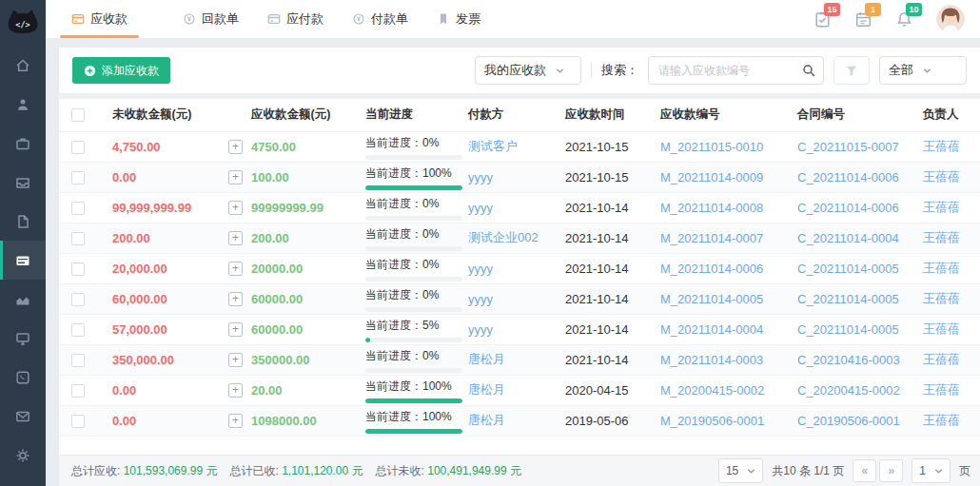 This screenshot has height=486, width=980. Describe the element at coordinates (712, 420) in the screenshot. I see `receivable-no-link: M_20190506-0001` at that location.